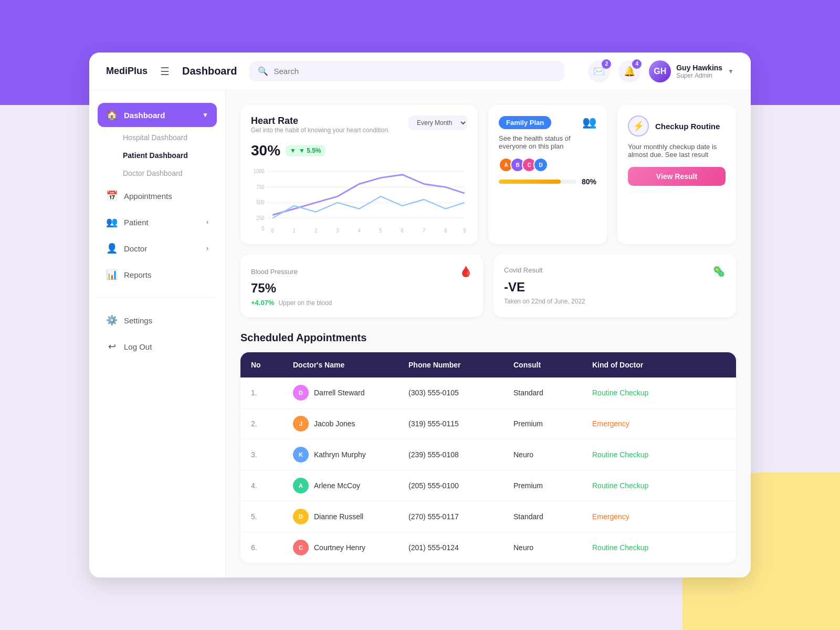 Image resolution: width=840 pixels, height=630 pixels. What do you see at coordinates (263, 71) in the screenshot?
I see `search-icon: 🔍` at bounding box center [263, 71].